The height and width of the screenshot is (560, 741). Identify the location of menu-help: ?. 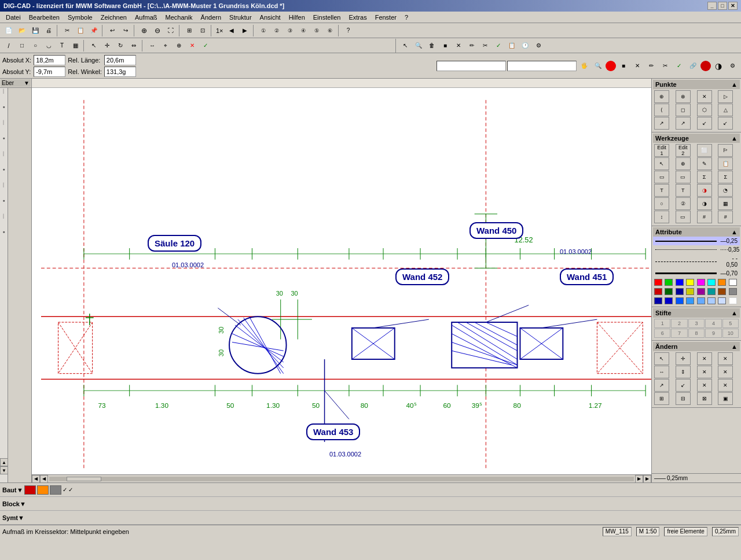
(406, 17).